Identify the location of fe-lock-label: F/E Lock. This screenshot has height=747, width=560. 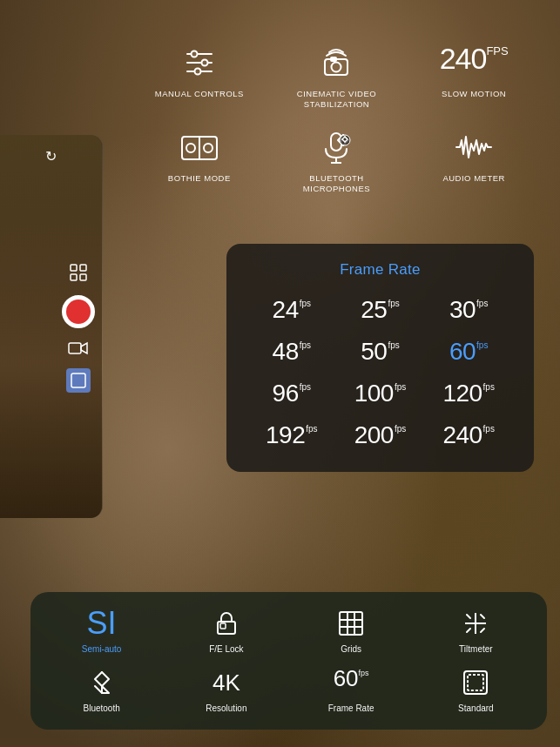
(226, 649).